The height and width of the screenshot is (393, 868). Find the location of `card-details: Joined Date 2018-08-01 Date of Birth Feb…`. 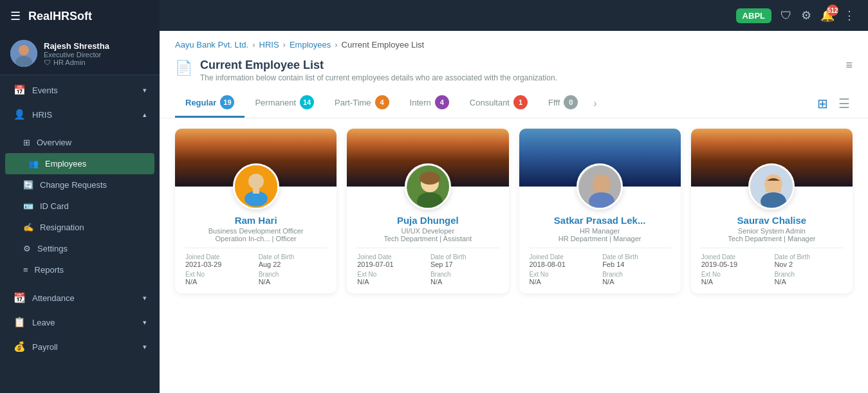

card-details: Joined Date 2018-08-01 Date of Birth Feb… is located at coordinates (600, 270).